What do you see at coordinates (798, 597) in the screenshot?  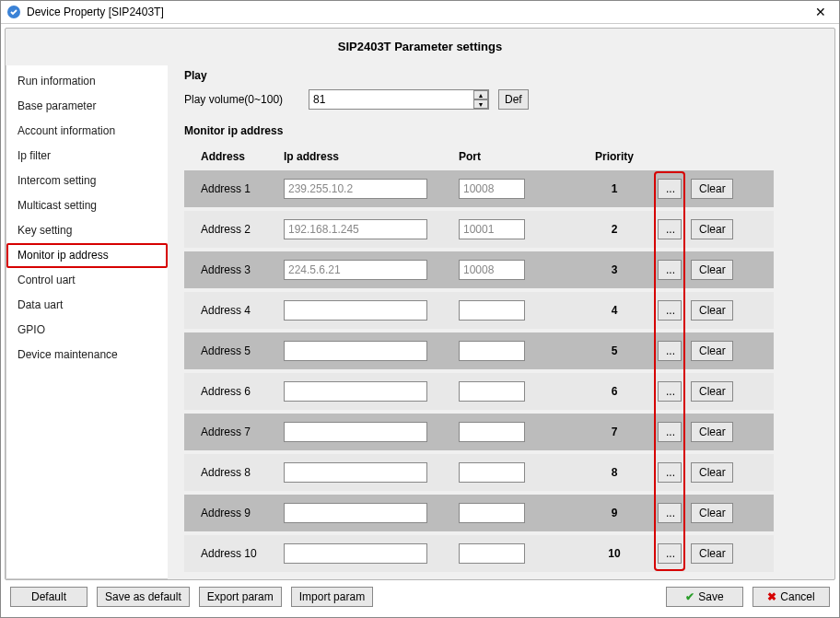 I see `cancel-label: Cancel` at bounding box center [798, 597].